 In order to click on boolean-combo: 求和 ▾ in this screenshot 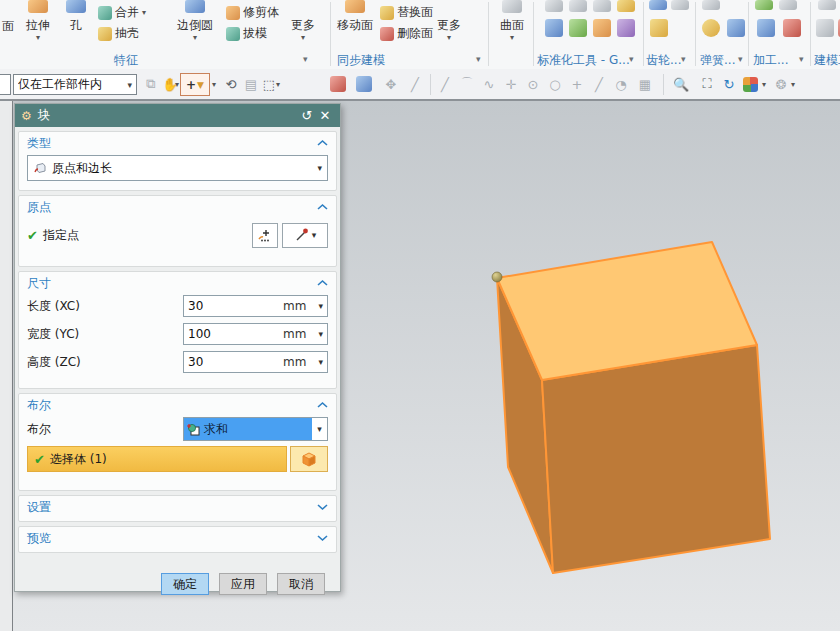, I will do `click(256, 429)`.